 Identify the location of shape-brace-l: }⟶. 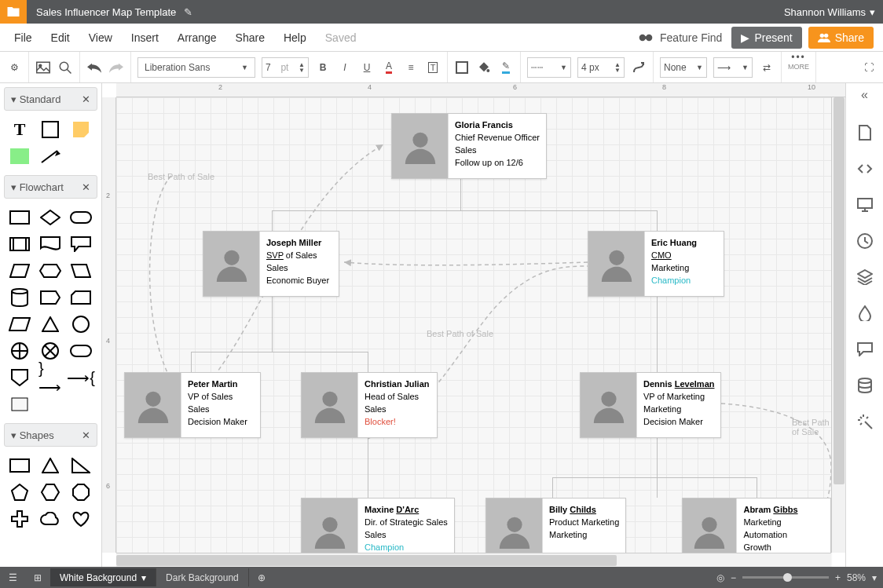
(50, 378).